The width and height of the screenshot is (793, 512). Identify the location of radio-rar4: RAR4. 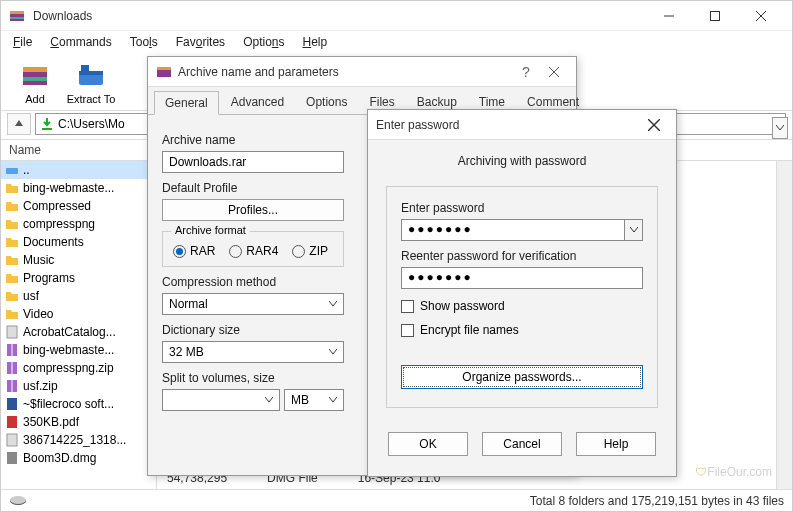
(254, 251).